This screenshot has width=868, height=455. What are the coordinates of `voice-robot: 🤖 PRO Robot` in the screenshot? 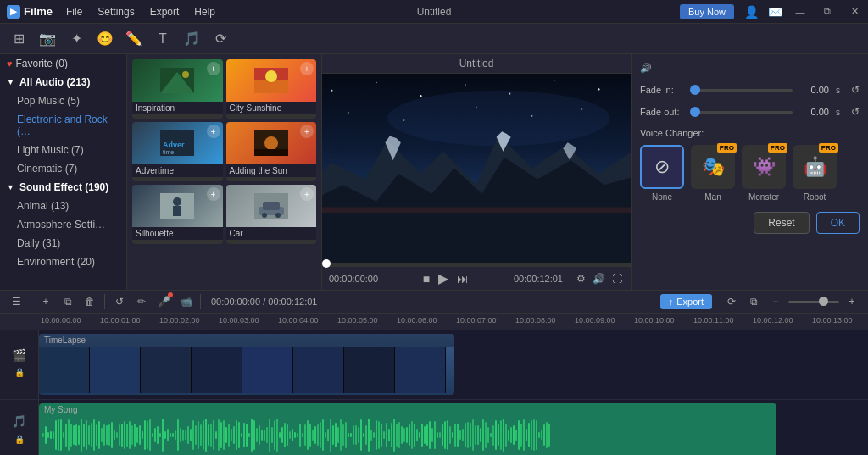 It's located at (815, 173).